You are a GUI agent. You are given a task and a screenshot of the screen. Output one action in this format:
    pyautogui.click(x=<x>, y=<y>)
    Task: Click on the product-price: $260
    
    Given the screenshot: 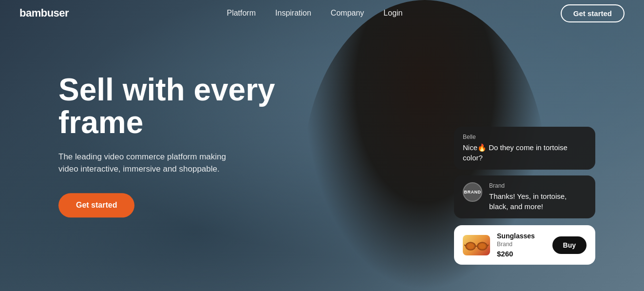 What is the action you would take?
    pyautogui.click(x=521, y=253)
    